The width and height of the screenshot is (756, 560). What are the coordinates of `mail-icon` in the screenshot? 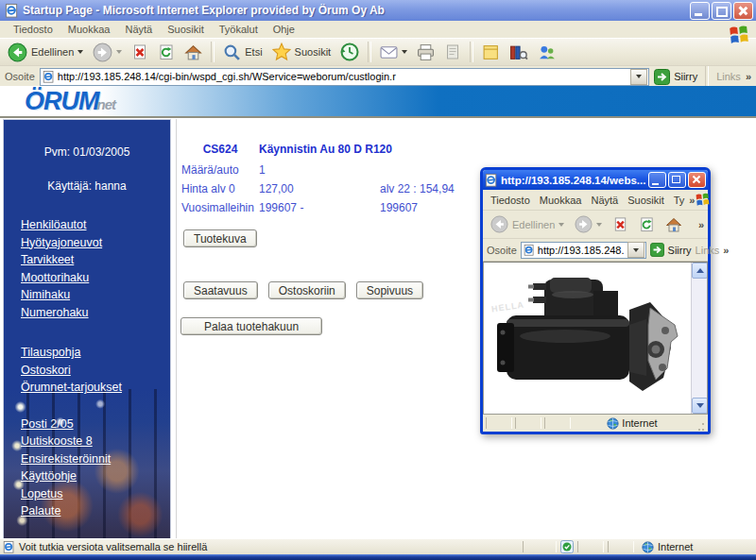 It's located at (389, 52).